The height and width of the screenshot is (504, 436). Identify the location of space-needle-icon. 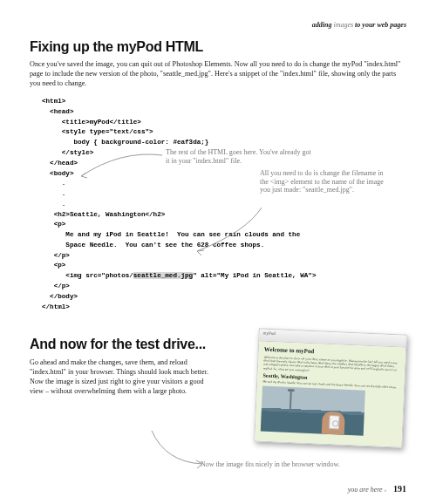
(291, 400).